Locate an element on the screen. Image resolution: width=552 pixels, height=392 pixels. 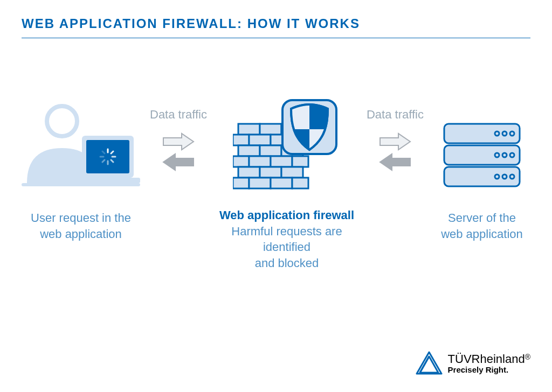
user-caption-line1: User request in the is located at coordinates (81, 218).